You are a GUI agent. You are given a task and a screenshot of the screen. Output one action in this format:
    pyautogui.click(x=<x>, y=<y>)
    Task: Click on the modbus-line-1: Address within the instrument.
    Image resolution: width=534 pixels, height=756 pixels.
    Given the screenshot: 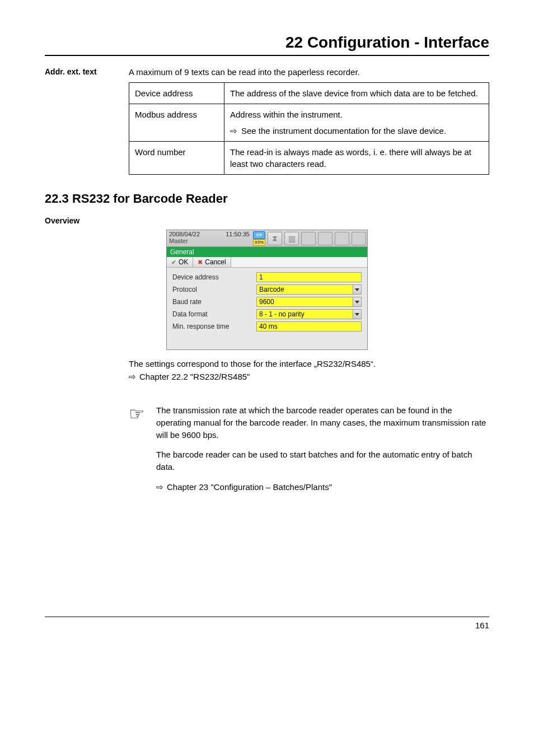 What is the action you would take?
    pyautogui.click(x=357, y=114)
    